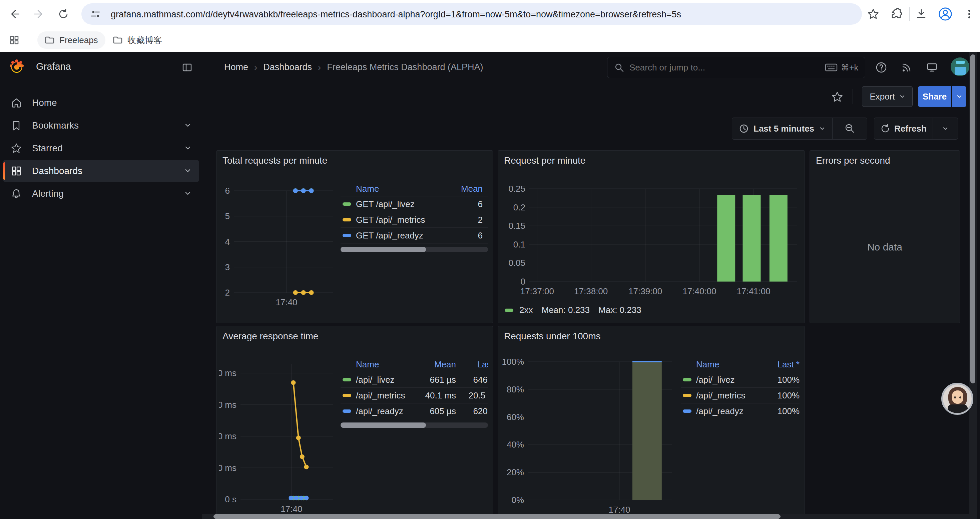  What do you see at coordinates (474, 14) in the screenshot?
I see `url-input` at bounding box center [474, 14].